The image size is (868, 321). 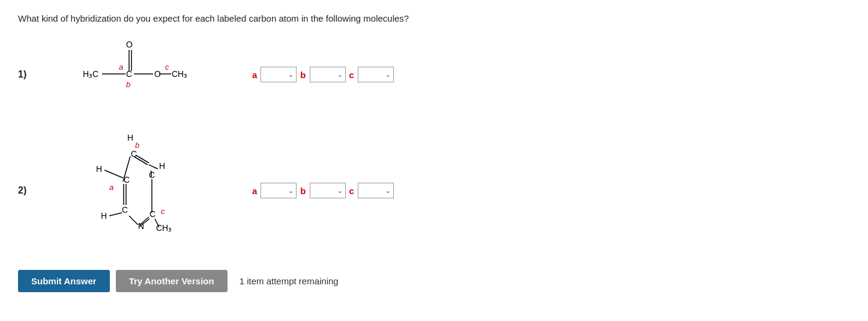 I want to click on prob1-dropdown-c: sp sp² sp³ ⌄, so click(x=376, y=75).